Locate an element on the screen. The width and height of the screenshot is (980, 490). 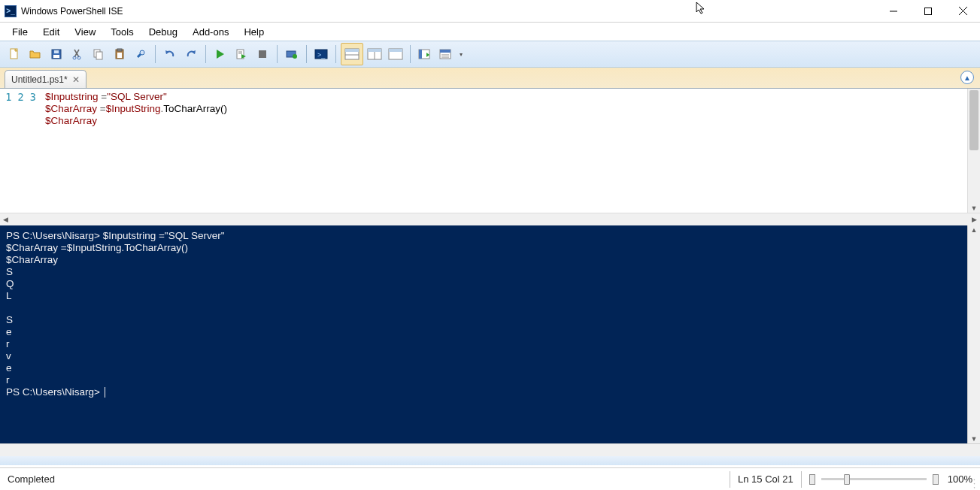
save-icon is located at coordinates (56, 54).